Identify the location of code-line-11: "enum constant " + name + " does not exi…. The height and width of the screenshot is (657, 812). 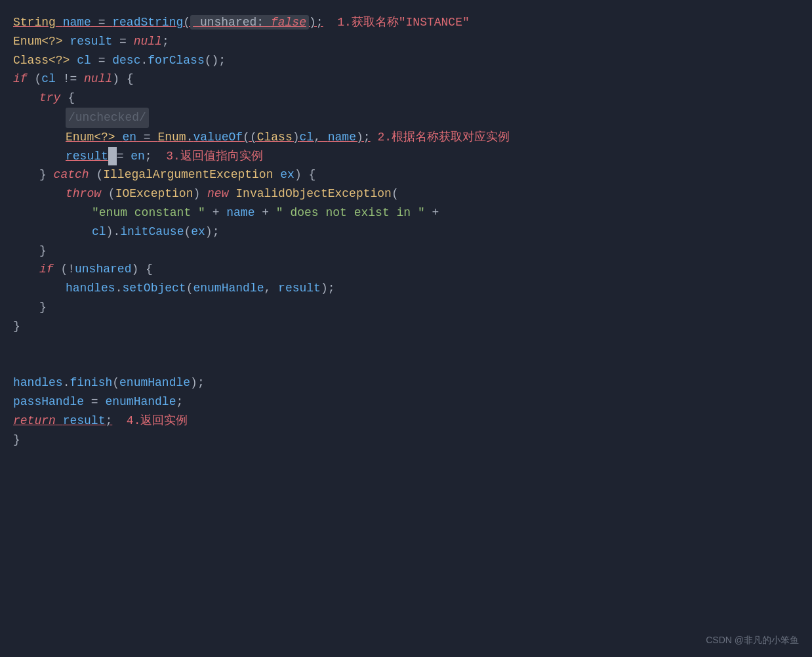
(403, 213).